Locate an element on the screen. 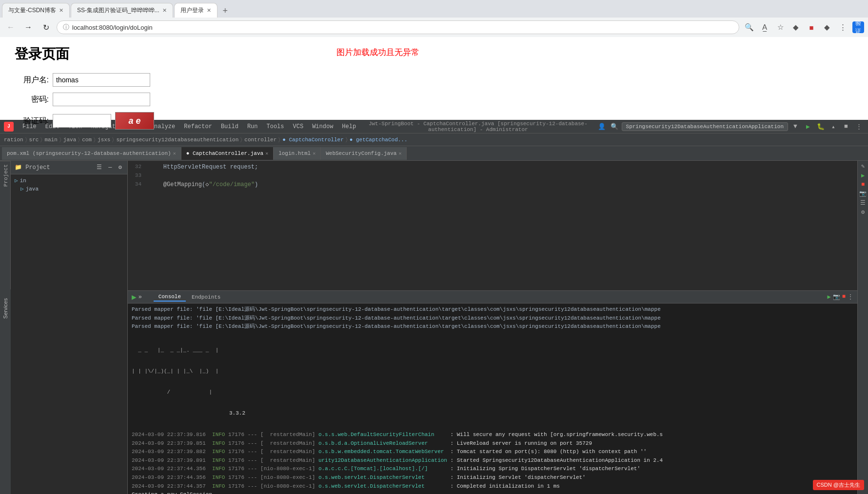 This screenshot has width=868, height=494. right-icon-4: 📷 is located at coordinates (863, 194).